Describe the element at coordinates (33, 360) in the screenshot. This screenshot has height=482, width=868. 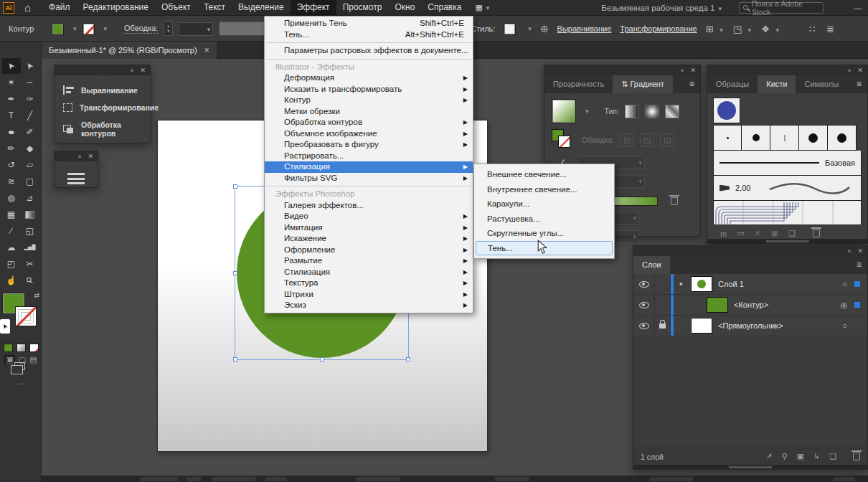
I see `draw-inside-icon: ▤` at that location.